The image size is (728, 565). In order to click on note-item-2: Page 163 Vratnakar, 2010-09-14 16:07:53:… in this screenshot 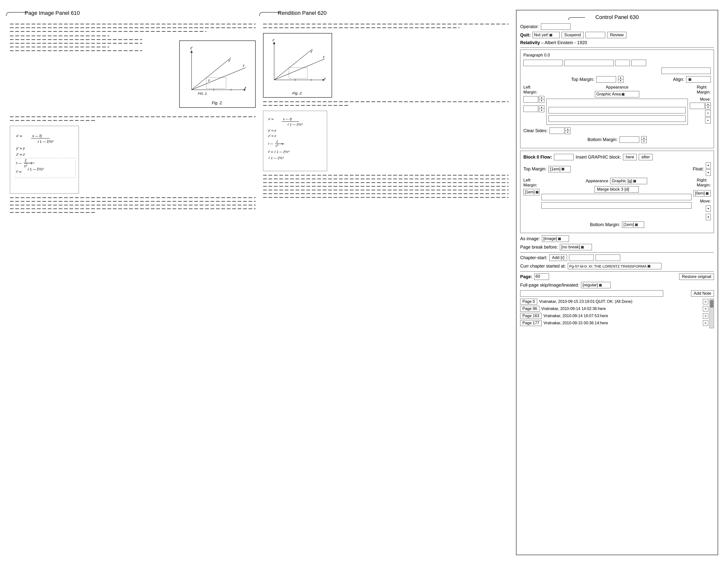, I will do `click(614, 316)`.